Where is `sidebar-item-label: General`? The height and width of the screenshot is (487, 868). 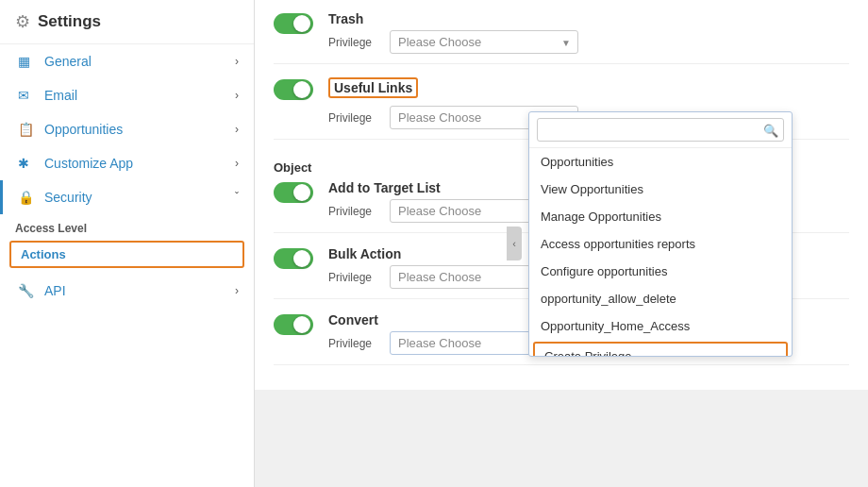 sidebar-item-label: General is located at coordinates (135, 61).